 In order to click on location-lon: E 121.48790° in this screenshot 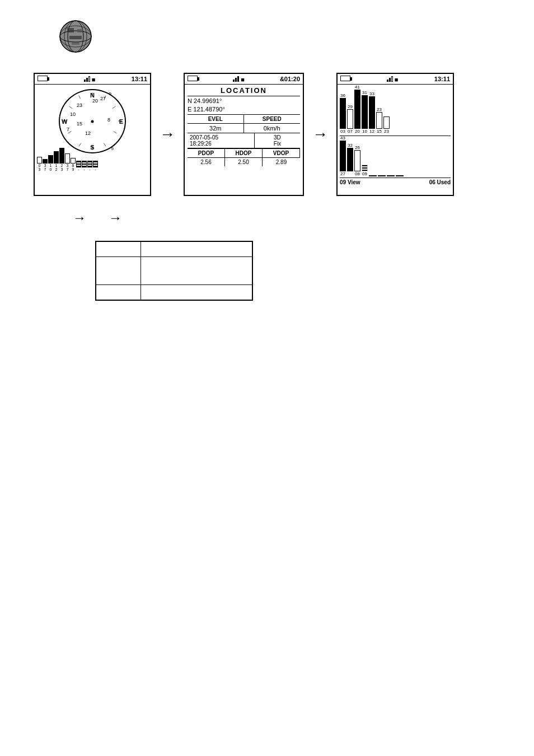, I will do `click(244, 109)`.